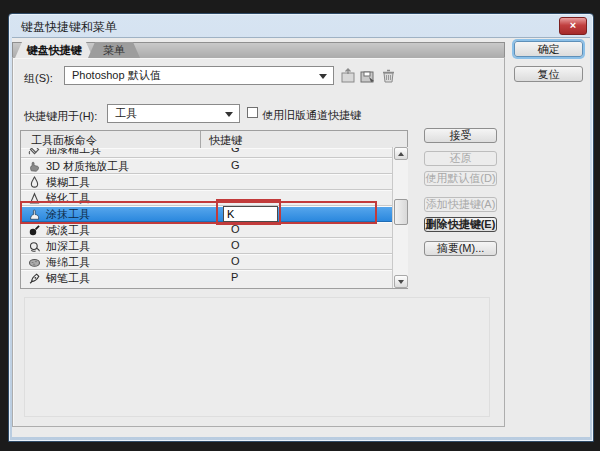 The width and height of the screenshot is (600, 451). Describe the element at coordinates (226, 140) in the screenshot. I see `column-shortcut: 快捷键` at that location.